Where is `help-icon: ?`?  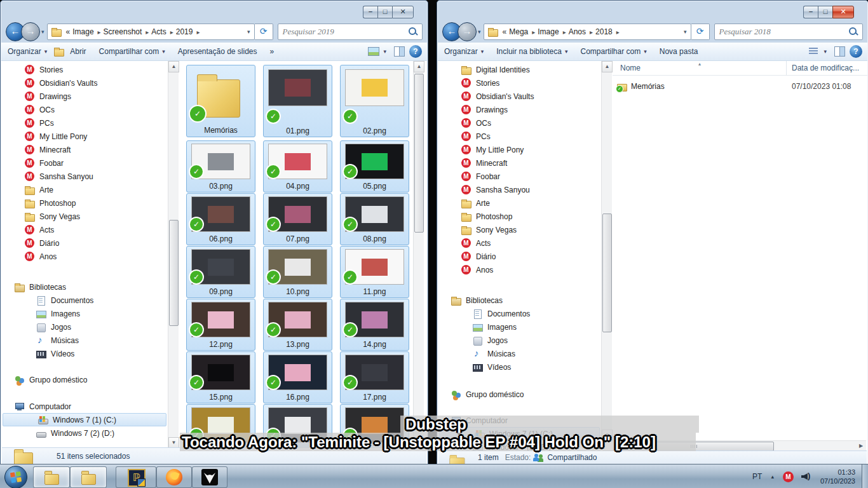 help-icon: ? is located at coordinates (856, 51).